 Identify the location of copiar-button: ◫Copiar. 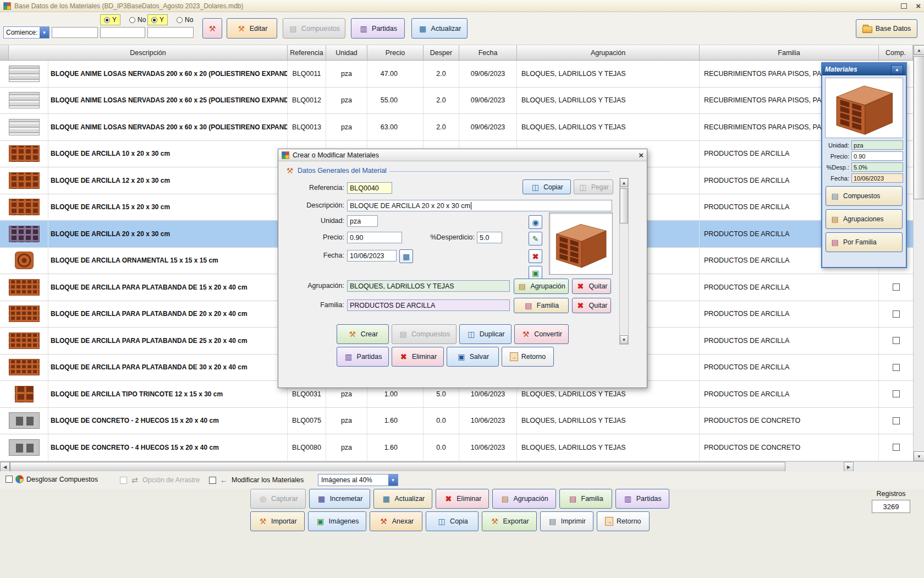
(547, 187).